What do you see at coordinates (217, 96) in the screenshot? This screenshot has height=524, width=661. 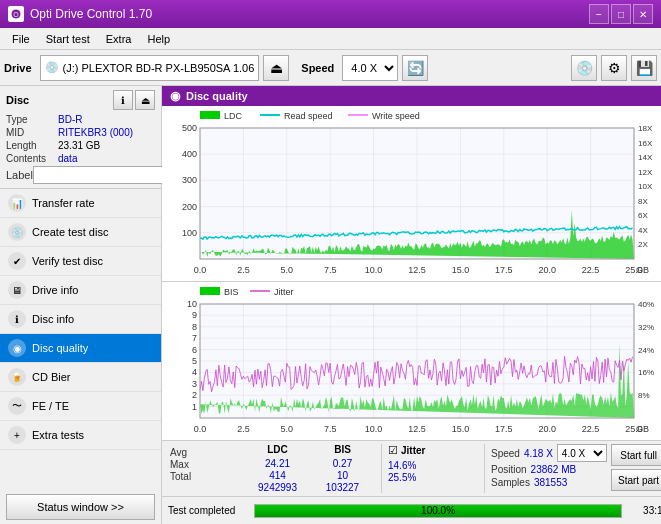 I see `quality-title: Disc quality` at bounding box center [217, 96].